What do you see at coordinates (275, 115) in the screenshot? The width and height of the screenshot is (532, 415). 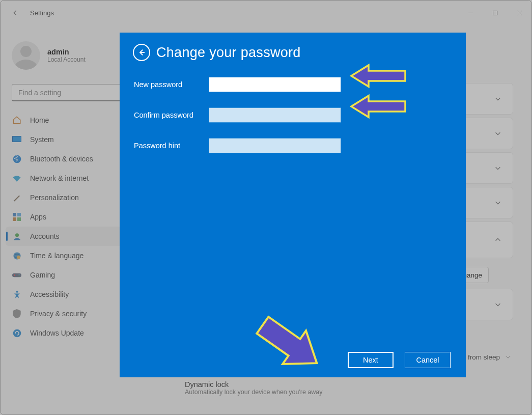 I see `confirm-password-input` at bounding box center [275, 115].